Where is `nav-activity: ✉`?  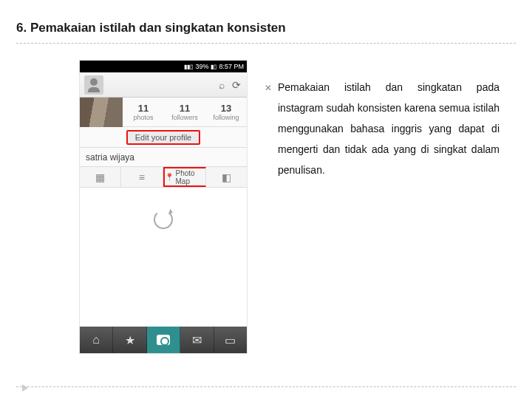 nav-activity: ✉ is located at coordinates (197, 340).